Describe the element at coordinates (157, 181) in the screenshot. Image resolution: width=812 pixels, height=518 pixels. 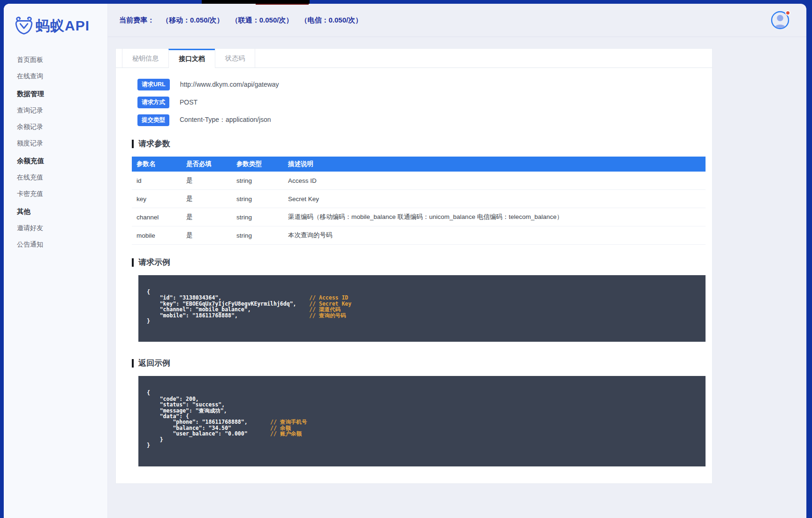
I see `table-cell: id` at that location.